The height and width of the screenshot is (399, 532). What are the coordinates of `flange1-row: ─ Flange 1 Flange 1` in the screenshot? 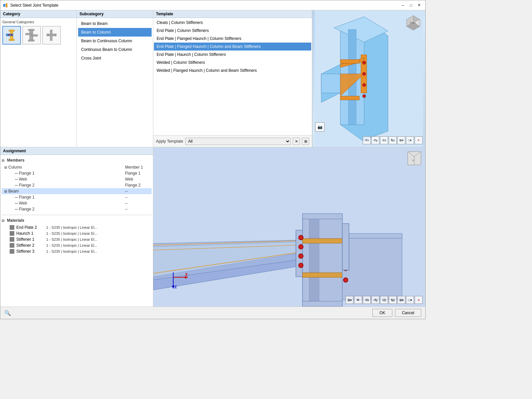 It's located at (76, 173).